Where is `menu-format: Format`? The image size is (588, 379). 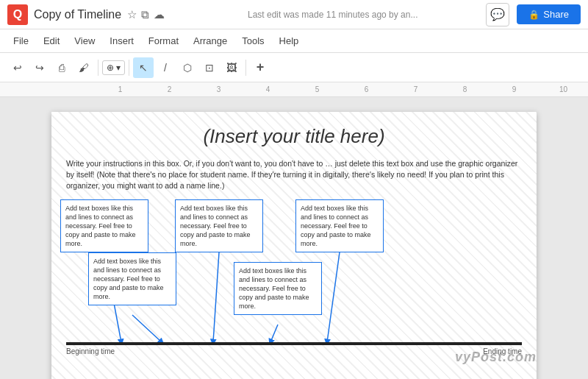 menu-format: Format is located at coordinates (163, 41).